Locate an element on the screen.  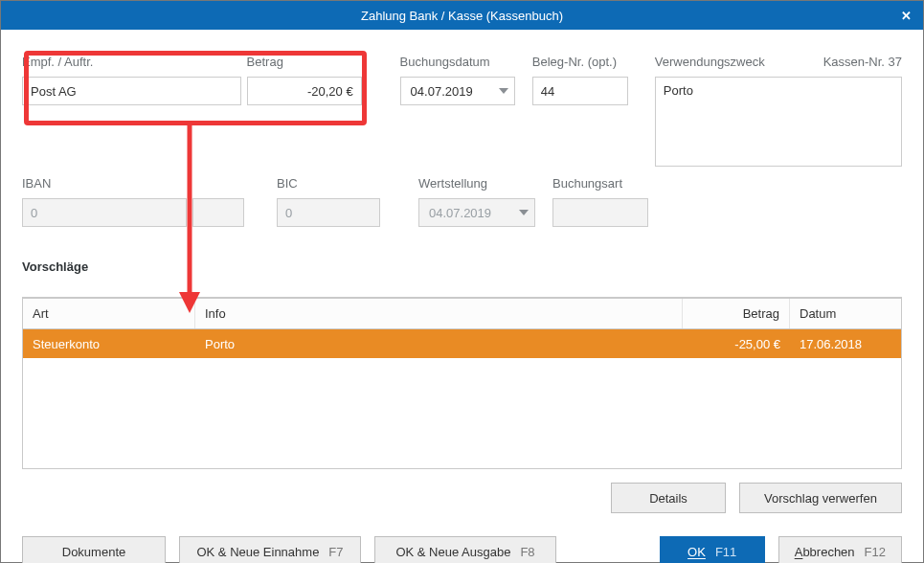
suggestions-heading: Vorschläge is located at coordinates (462, 266).